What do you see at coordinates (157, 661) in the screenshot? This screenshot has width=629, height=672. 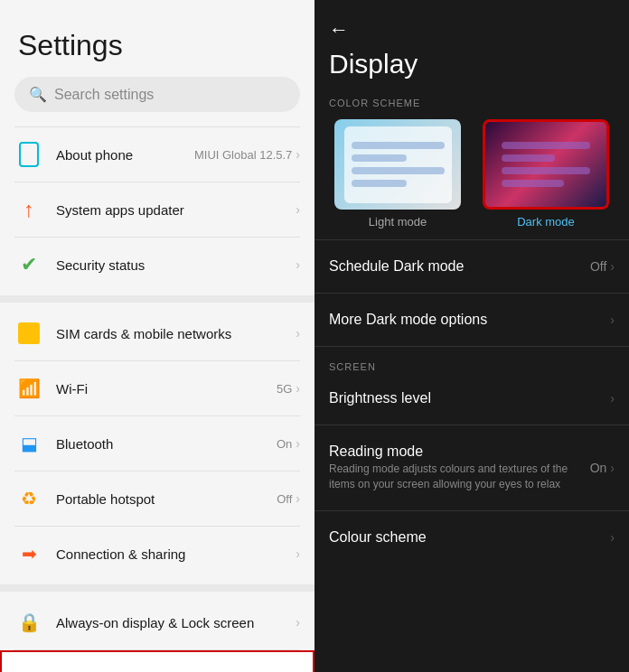 I see `sidebar-item-display: ☀ Display ›` at bounding box center [157, 661].